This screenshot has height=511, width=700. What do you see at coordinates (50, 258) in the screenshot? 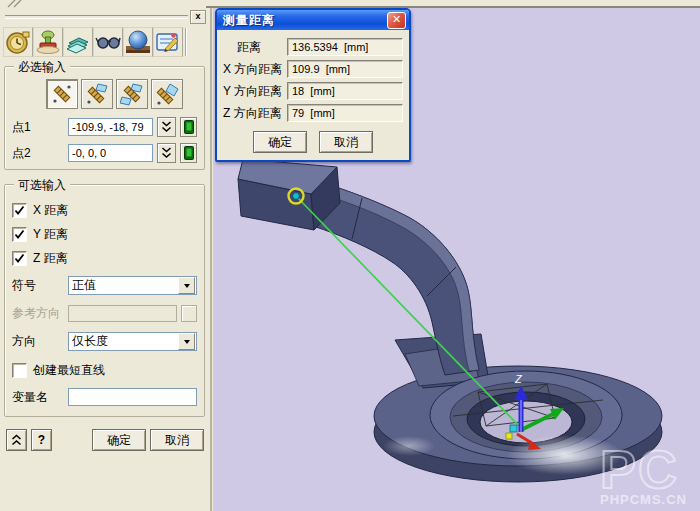
I see `z-distance-label: Z 距离` at bounding box center [50, 258].